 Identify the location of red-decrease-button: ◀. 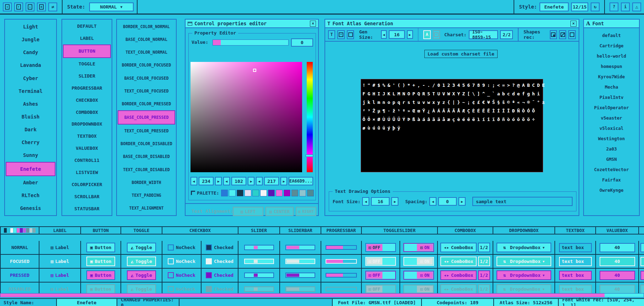
(194, 181).